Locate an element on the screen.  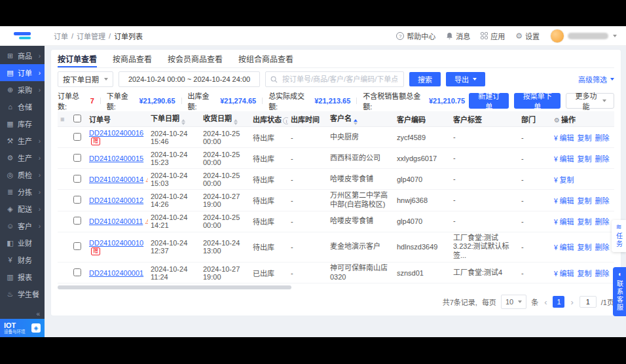
sidebar-item-student-meals: ♨学生餐 is located at coordinates (22, 294).